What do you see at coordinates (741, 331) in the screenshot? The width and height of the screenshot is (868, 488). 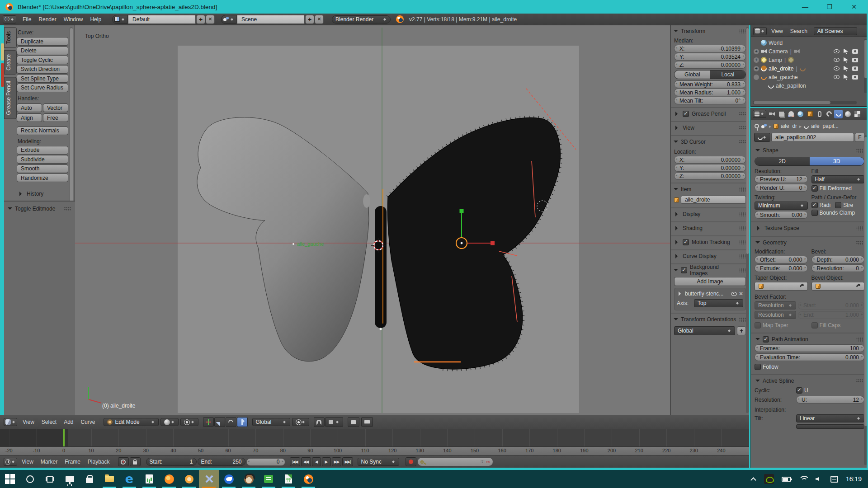 I see `add-orientation-button` at bounding box center [741, 331].